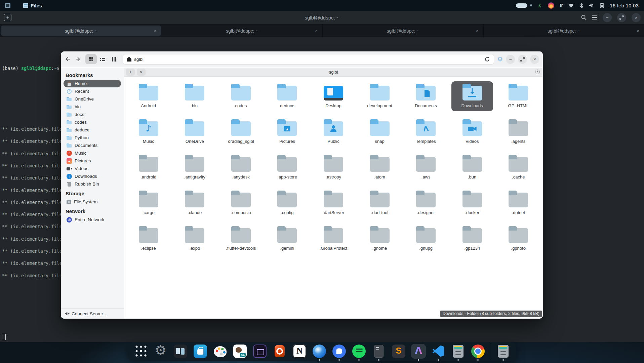  What do you see at coordinates (243, 31) in the screenshot?
I see `terminal-tab-2: sglbl@ddspc: ~ ×` at bounding box center [243, 31].